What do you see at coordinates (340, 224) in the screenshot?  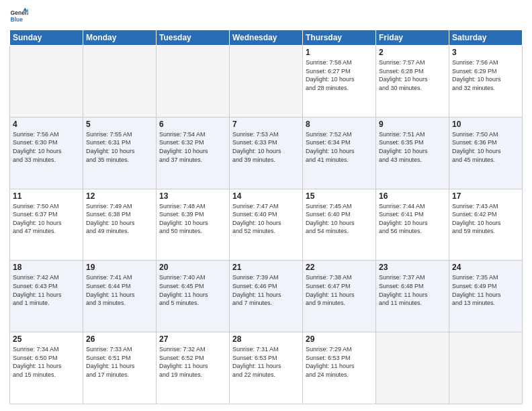 I see `calendar-cell: 15Sunrise: 7:45 AM Sunset: 6:40 PM Dayli…` at bounding box center [340, 224].